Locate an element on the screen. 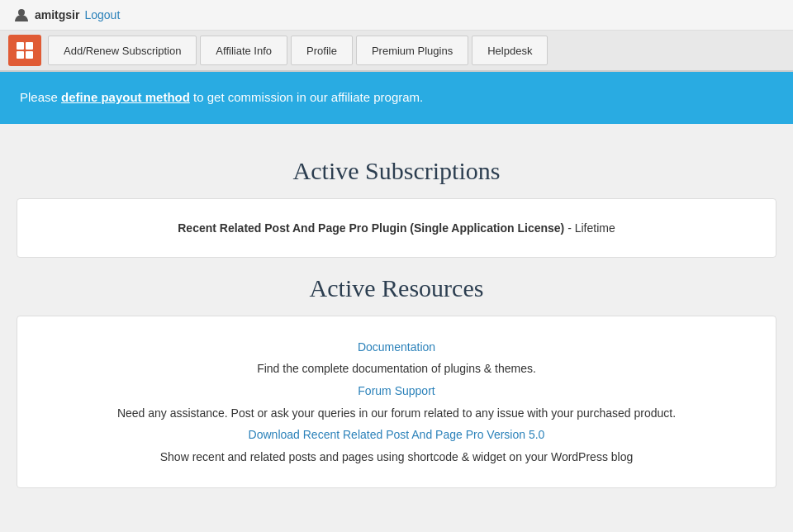 The width and height of the screenshot is (793, 532). affiliate-info-btn: Affiliate Info is located at coordinates (244, 50).